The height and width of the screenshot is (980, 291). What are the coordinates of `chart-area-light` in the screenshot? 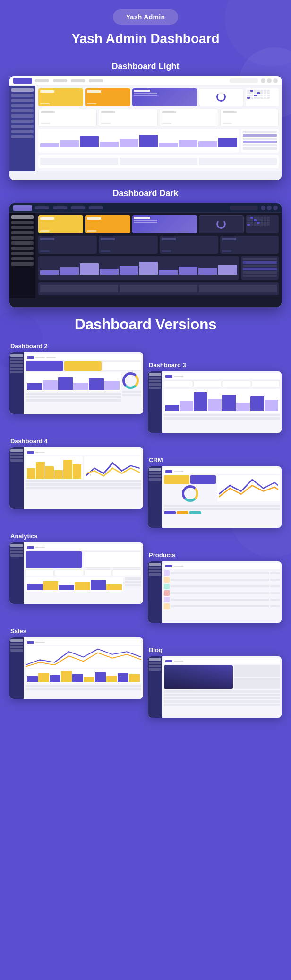 It's located at (139, 141).